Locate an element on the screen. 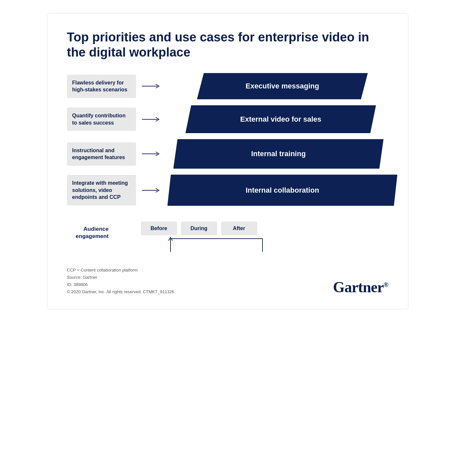 This screenshot has width=455, height=476. engagement-before: Before is located at coordinates (159, 228).